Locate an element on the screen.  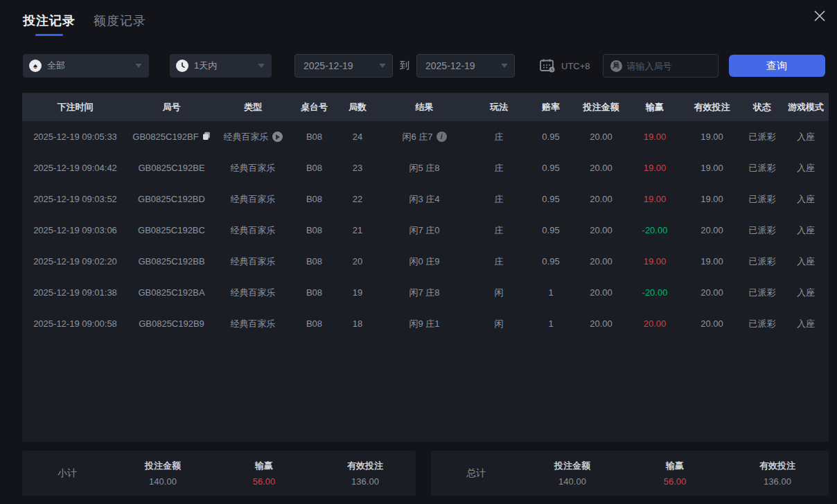
tabs-bar: 投注记录 额度记录 is located at coordinates (418, 18).